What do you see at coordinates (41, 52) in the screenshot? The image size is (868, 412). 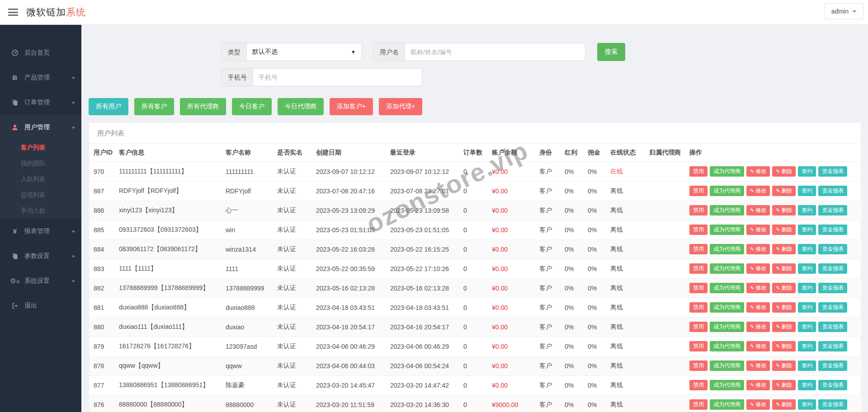 I see `sidebar-item: 后台首页` at bounding box center [41, 52].